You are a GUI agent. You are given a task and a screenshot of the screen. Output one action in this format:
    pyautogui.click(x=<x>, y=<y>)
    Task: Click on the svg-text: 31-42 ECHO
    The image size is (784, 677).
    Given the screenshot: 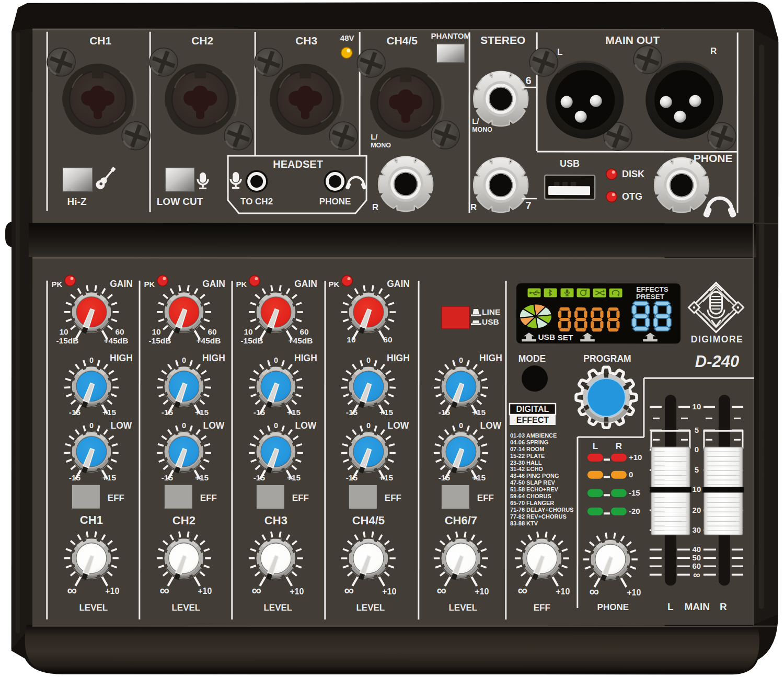 What is the action you would take?
    pyautogui.click(x=527, y=469)
    